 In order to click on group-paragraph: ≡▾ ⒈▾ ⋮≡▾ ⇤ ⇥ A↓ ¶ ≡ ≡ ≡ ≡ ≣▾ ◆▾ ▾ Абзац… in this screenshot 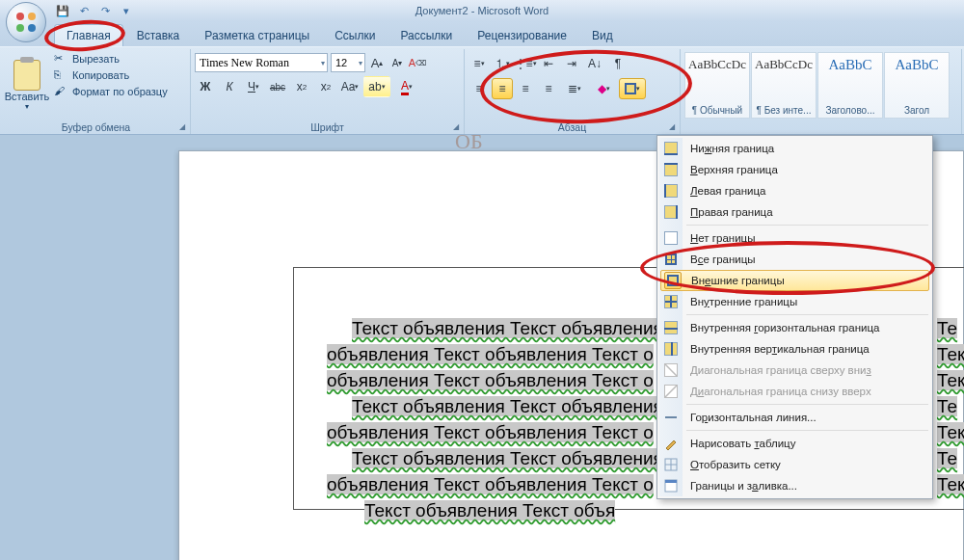, I will do `click(573, 92)`.